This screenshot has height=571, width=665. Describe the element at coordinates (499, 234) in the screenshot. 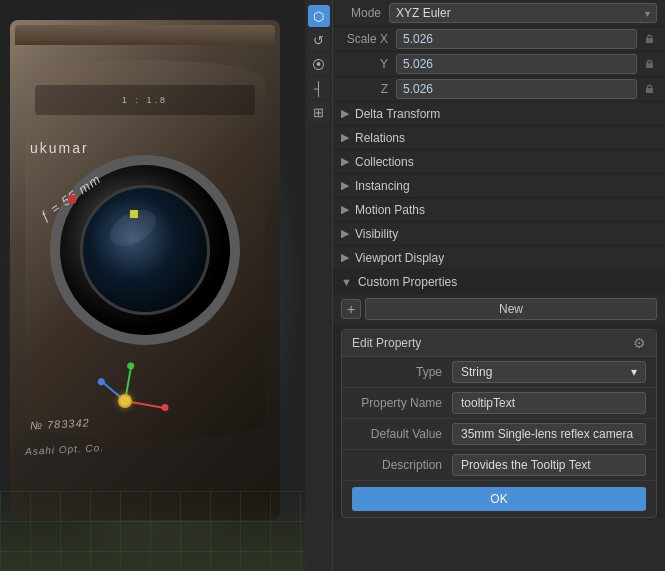

I see `section-visibility: ▶ Visibility` at that location.